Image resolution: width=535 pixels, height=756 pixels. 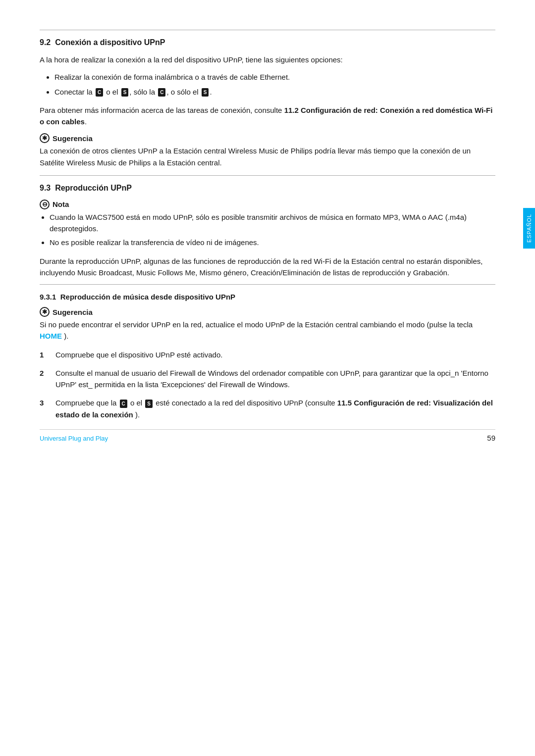 What do you see at coordinates (268, 297) in the screenshot?
I see `section-9-3-1-title: 9.3.1 Reproducción de música desde dispo…` at bounding box center [268, 297].